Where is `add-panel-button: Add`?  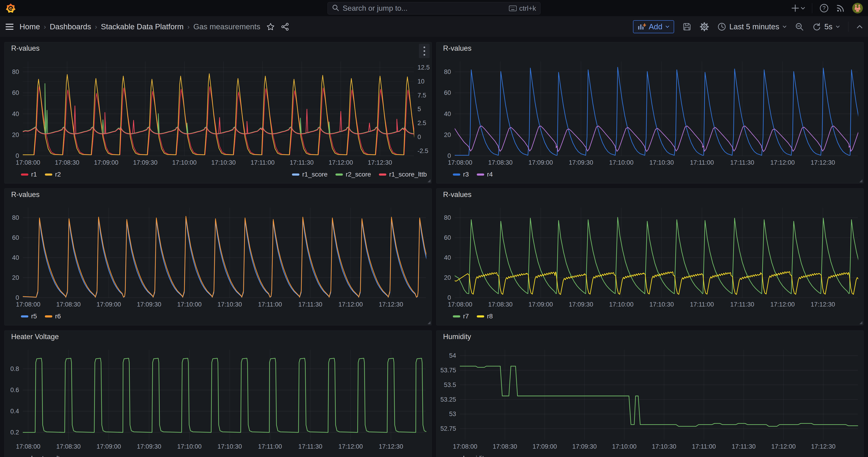
add-panel-button: Add is located at coordinates (654, 27).